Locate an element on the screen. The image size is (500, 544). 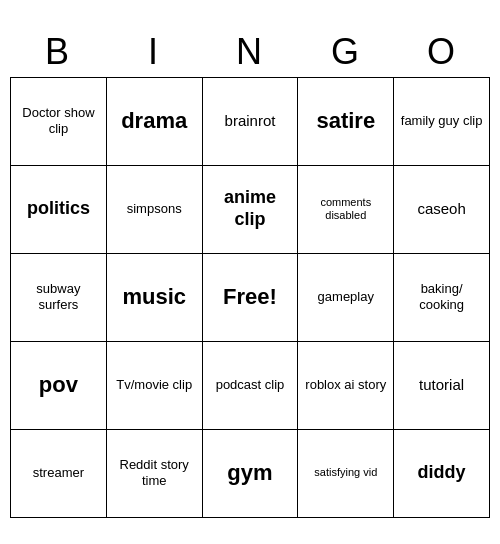
bingo-cell: Tv/movie clip is located at coordinates (155, 386).